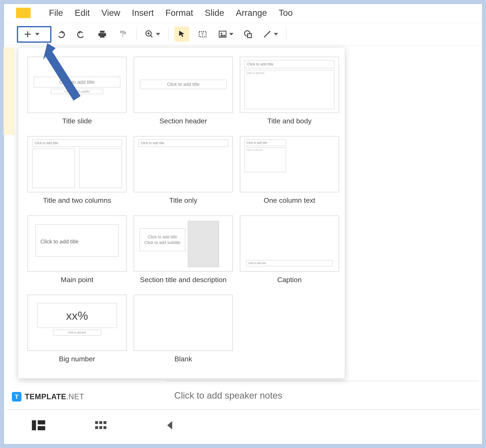 This screenshot has width=486, height=448. I want to click on toolbar: + T, so click(243, 34).